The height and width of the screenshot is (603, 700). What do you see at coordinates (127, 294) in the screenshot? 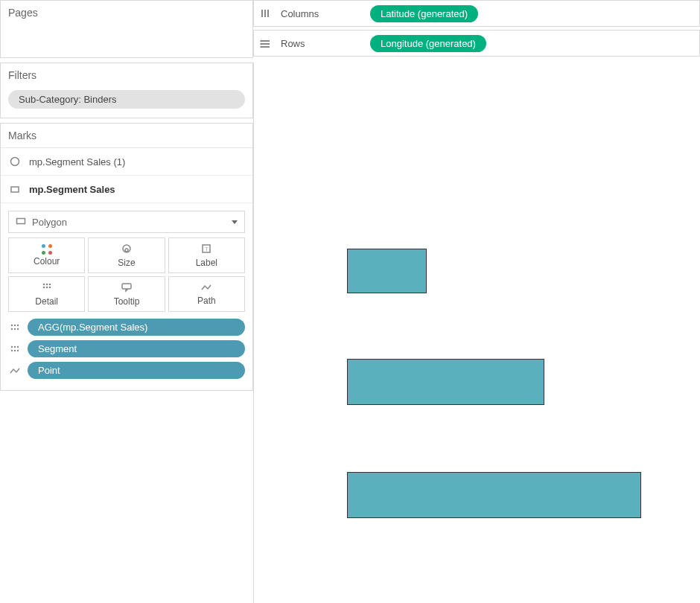
I see `mark-cell-tooltip: Tooltip` at bounding box center [127, 294].